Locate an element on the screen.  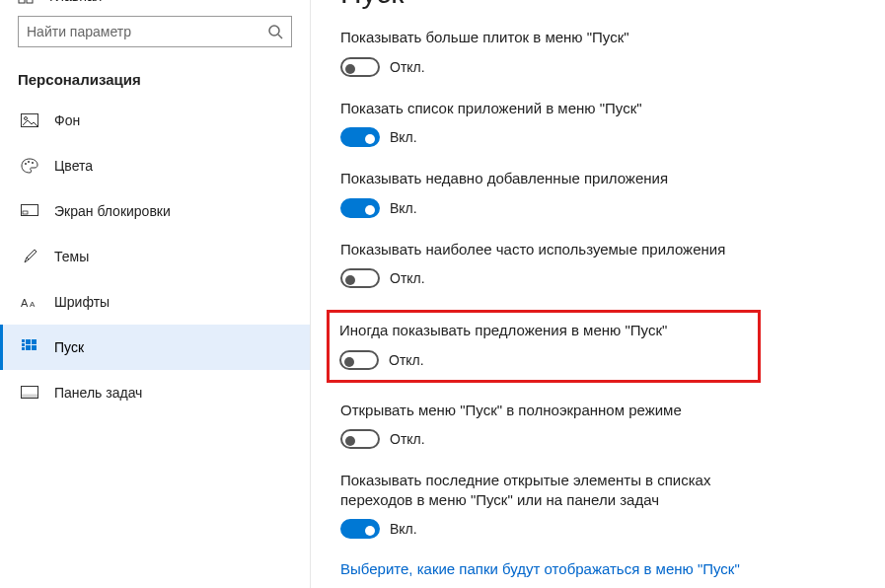
sidebar-item-label: Темы is located at coordinates (71, 257).